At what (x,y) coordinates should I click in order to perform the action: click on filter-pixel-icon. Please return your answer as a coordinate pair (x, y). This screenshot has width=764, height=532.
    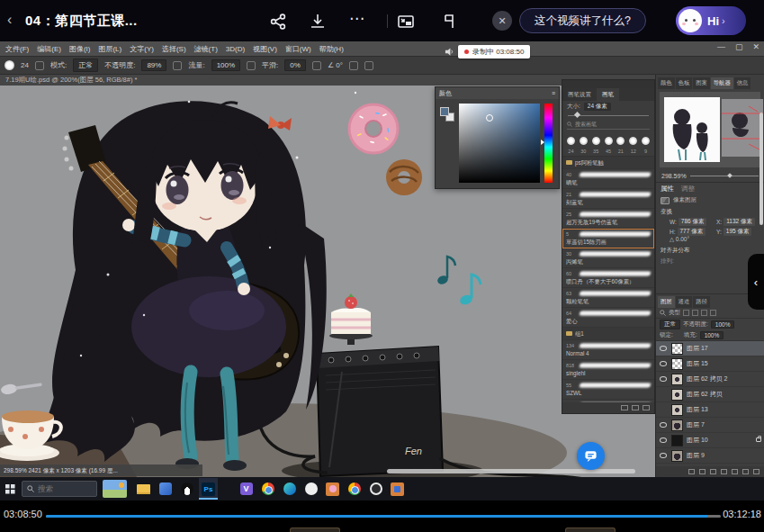
    Looking at the image, I should click on (686, 313).